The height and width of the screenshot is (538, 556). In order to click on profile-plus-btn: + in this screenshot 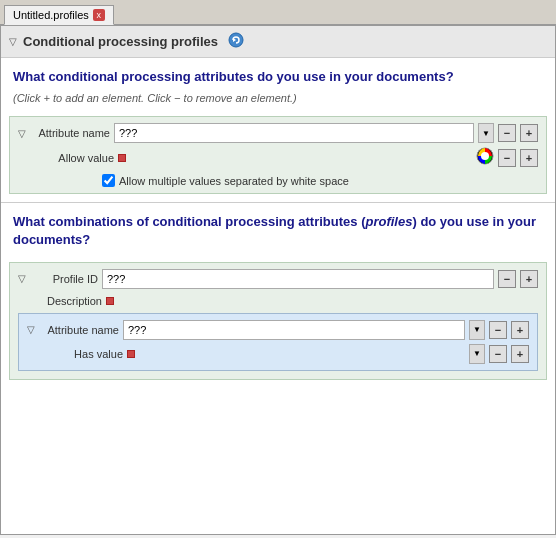, I will do `click(529, 279)`.